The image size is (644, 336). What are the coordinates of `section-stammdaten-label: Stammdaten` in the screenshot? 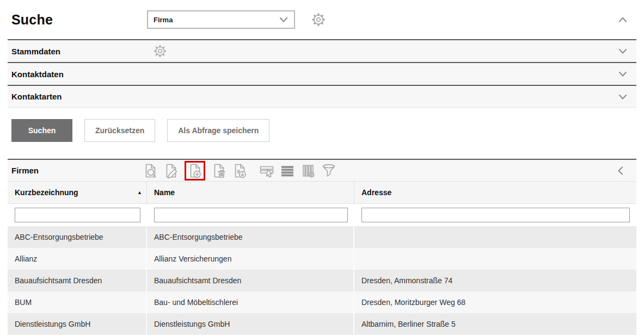 It's located at (80, 51).